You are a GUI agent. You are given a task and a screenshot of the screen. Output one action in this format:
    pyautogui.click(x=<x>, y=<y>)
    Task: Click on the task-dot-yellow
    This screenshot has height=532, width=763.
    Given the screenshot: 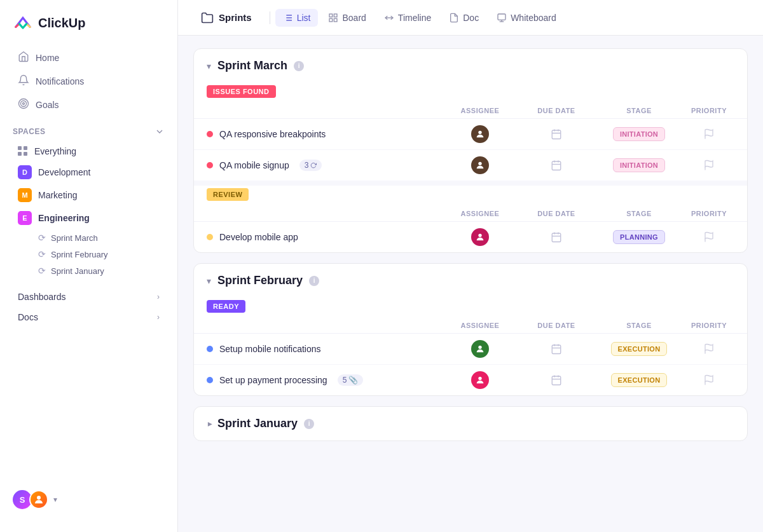 What is the action you would take?
    pyautogui.click(x=210, y=237)
    